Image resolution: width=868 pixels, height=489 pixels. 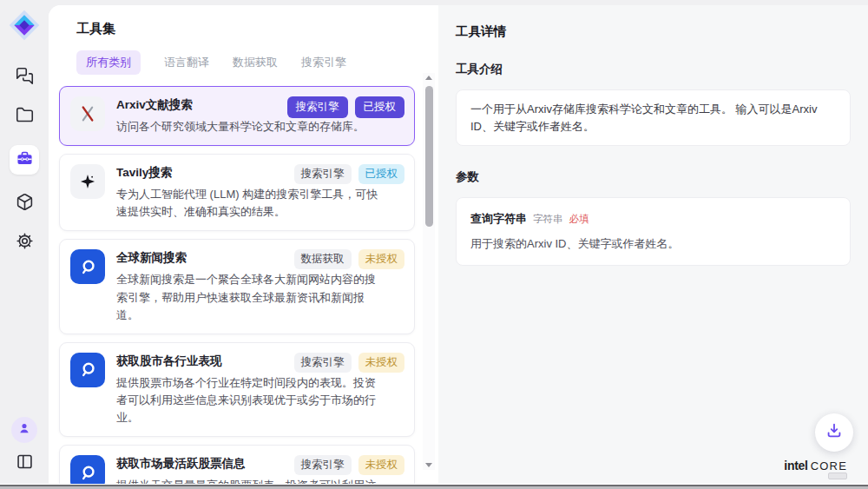 What do you see at coordinates (24, 445) in the screenshot?
I see `sidebar-bottom` at bounding box center [24, 445].